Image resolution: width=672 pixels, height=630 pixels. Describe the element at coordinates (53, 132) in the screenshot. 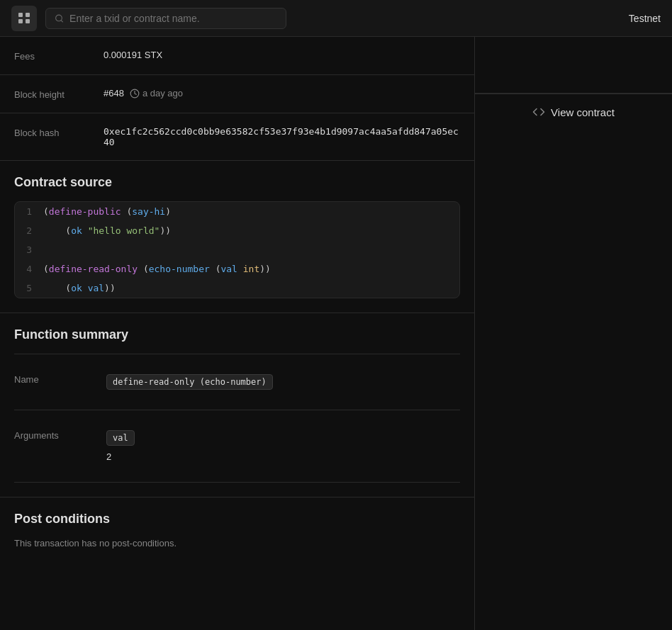

I see `block-hash-label: Block hash` at that location.